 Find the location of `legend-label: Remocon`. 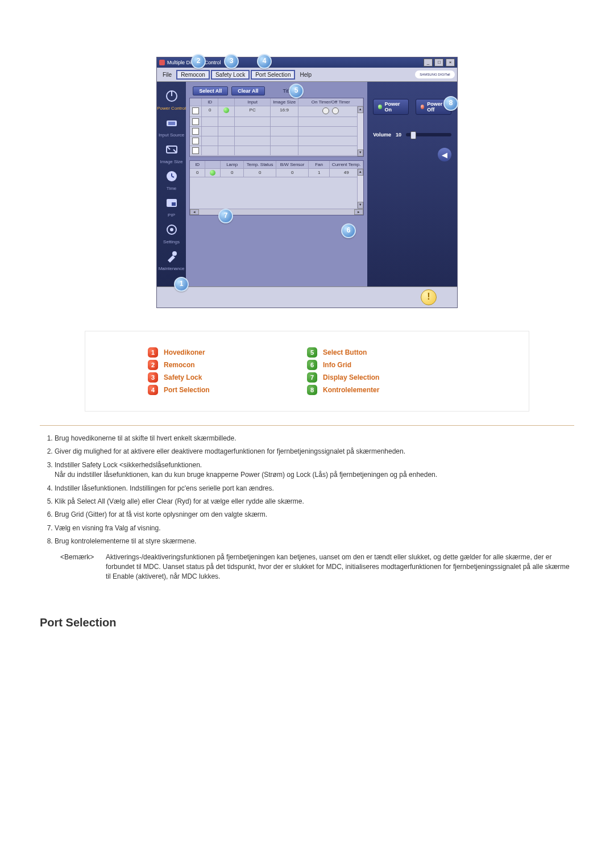

legend-label: Remocon is located at coordinates (180, 365).